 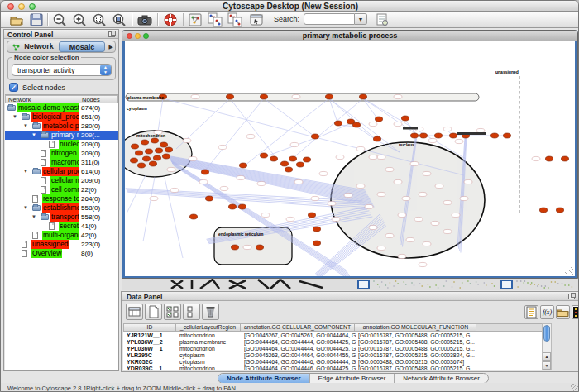 I want to click on tree-row: ▼biological_process651(0), so click(x=61, y=117).